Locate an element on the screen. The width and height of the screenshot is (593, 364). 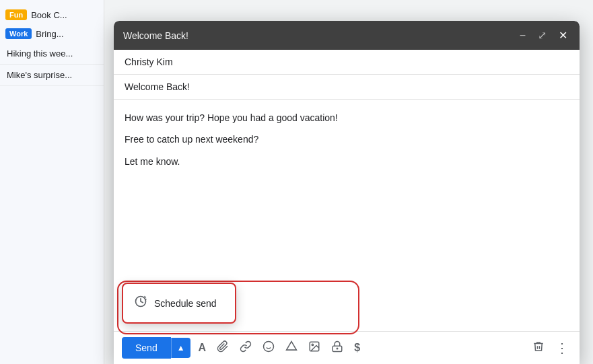
tag-row-fun: Fun Book C... is located at coordinates (52, 15).